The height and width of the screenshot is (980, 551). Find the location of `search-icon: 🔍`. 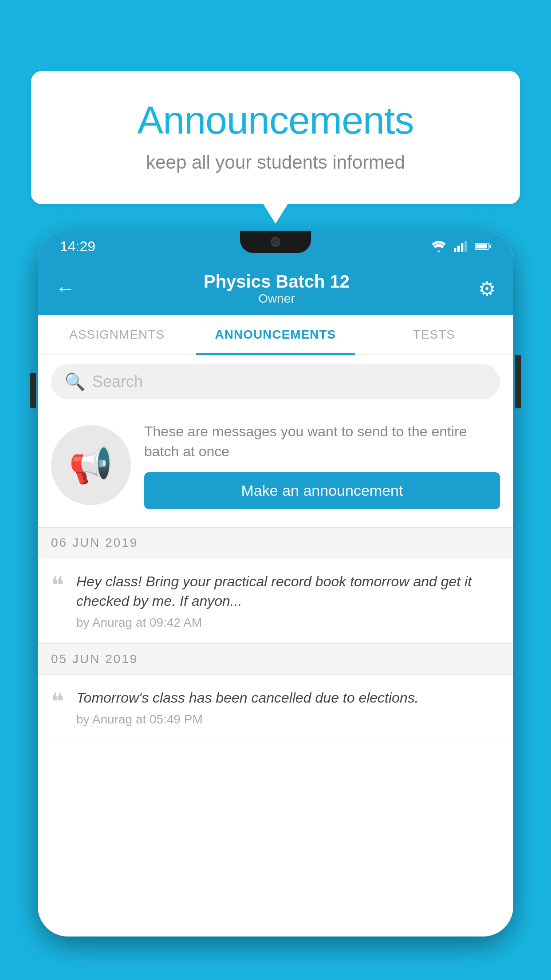

search-icon: 🔍 is located at coordinates (75, 382).